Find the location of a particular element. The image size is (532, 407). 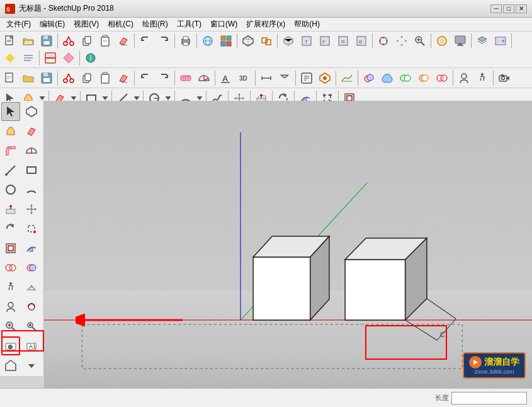

tb-save is located at coordinates (47, 41).